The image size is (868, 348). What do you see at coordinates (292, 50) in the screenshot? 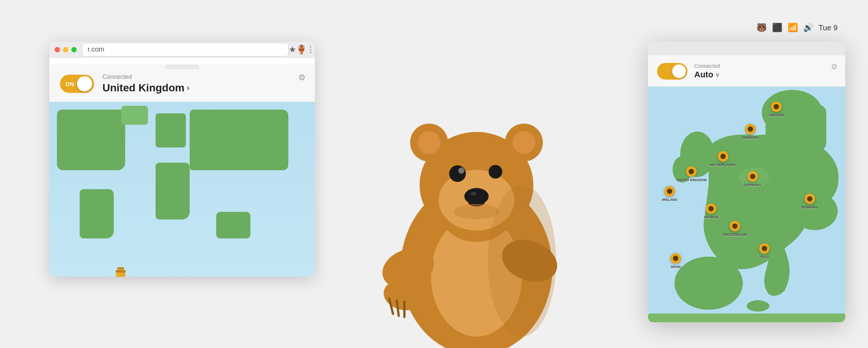
I see `star-icon: ★` at bounding box center [292, 50].